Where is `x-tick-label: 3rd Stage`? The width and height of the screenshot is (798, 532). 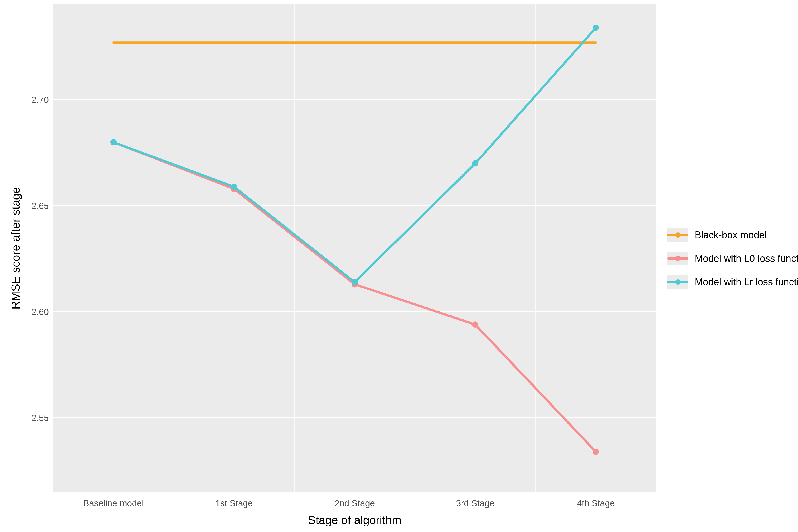
x-tick-label: 3rd Stage is located at coordinates (475, 503).